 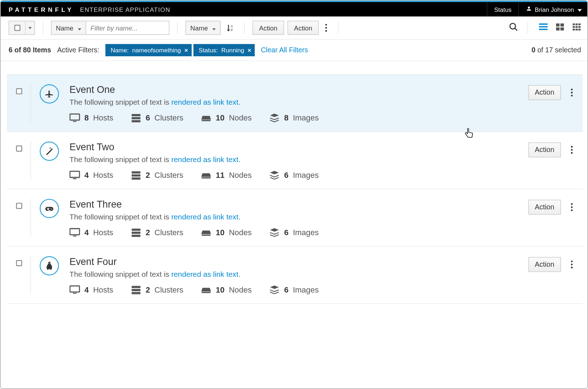 What do you see at coordinates (297, 205) in the screenshot?
I see `row-title: Event Three` at bounding box center [297, 205].